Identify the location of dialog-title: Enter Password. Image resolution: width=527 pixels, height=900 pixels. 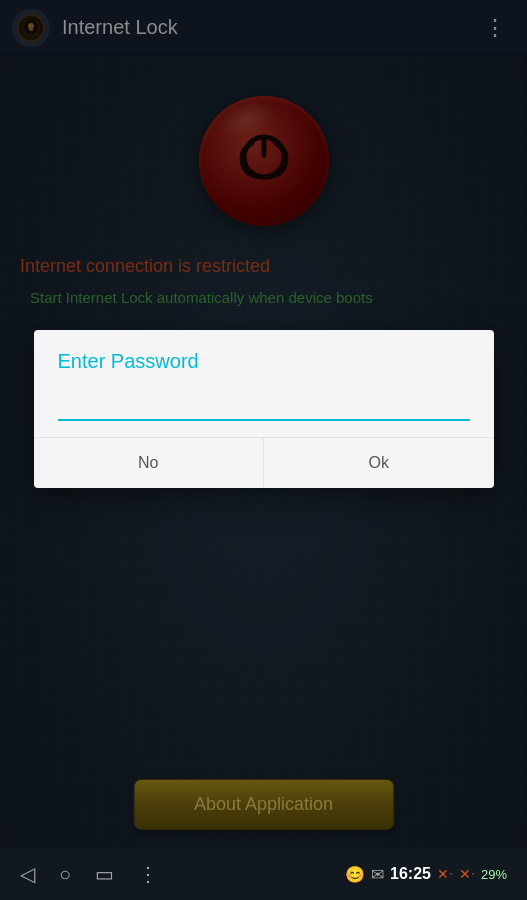
(264, 356).